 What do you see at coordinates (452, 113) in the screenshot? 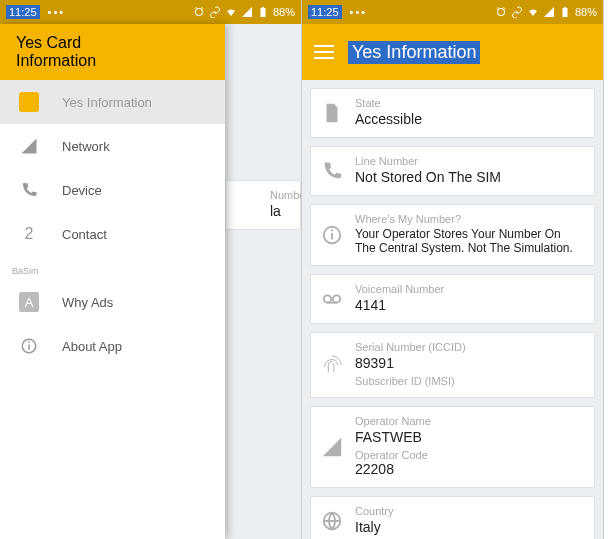
I see `card-state: State Accessible` at bounding box center [452, 113].